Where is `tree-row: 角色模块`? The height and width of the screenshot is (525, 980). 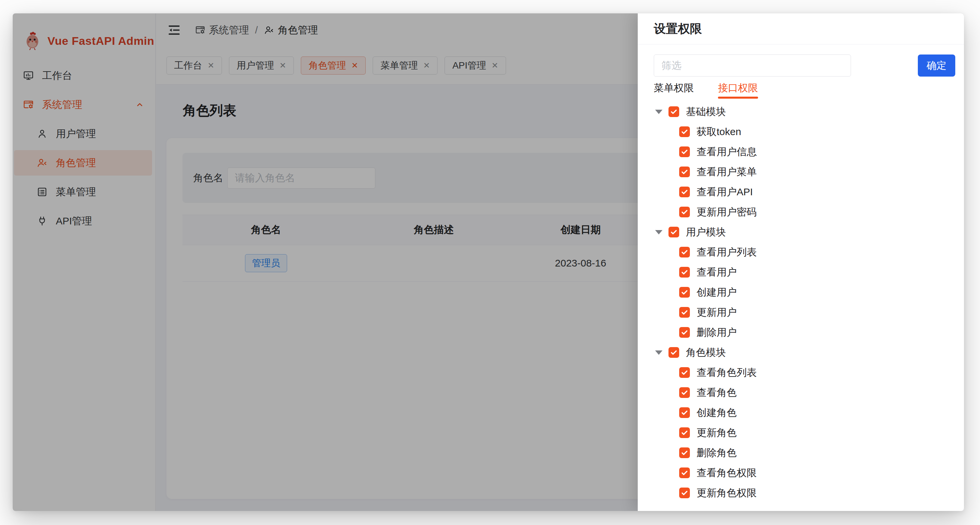 tree-row: 角色模块 is located at coordinates (805, 353).